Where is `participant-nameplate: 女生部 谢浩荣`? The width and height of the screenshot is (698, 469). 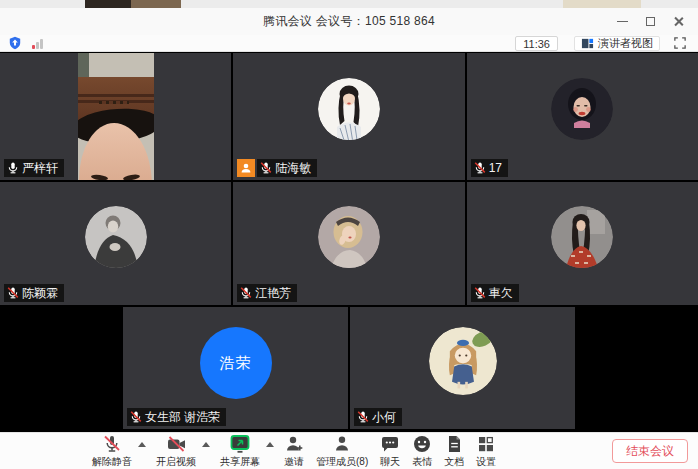
participant-nameplate: 女生部 谢浩荣 is located at coordinates (176, 417).